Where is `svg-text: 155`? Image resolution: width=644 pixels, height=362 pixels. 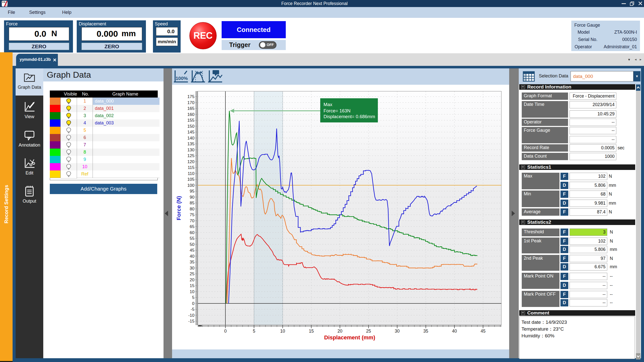 svg-text: 155 is located at coordinates (191, 120).